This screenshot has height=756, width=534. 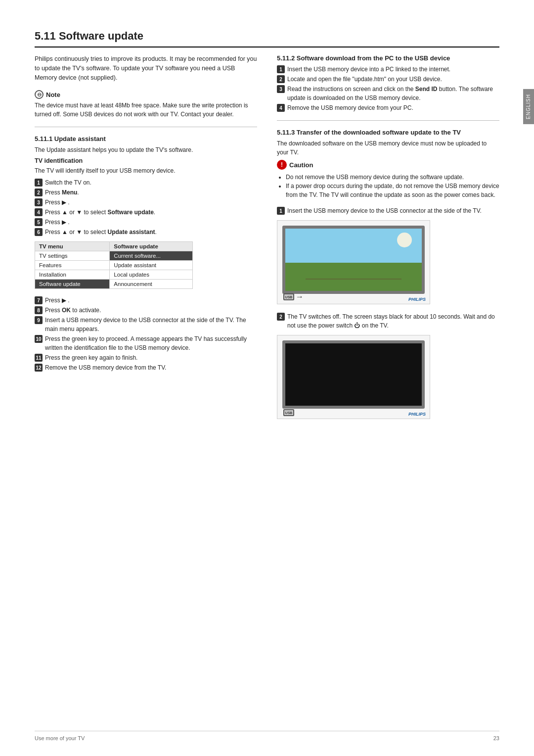 I want to click on step-r2: 2 Locate and open the file "update.htm" …, so click(x=388, y=79).